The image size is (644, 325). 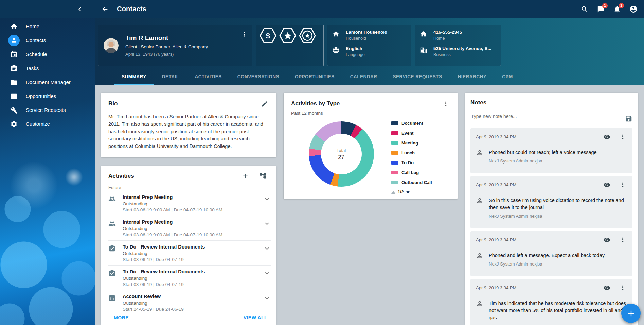 What do you see at coordinates (507, 77) in the screenshot?
I see `tab-cpm: CPM` at bounding box center [507, 77].